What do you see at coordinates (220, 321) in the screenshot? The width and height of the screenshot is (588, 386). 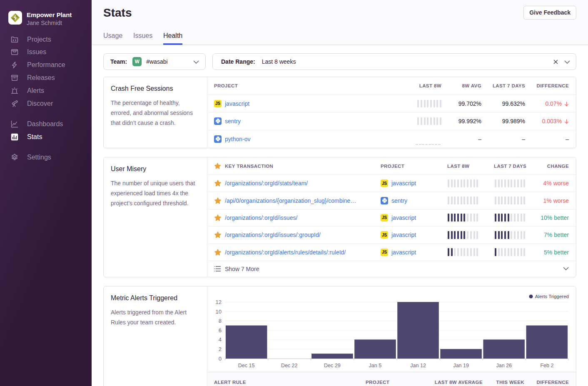 I see `svg-text: 8` at bounding box center [220, 321].